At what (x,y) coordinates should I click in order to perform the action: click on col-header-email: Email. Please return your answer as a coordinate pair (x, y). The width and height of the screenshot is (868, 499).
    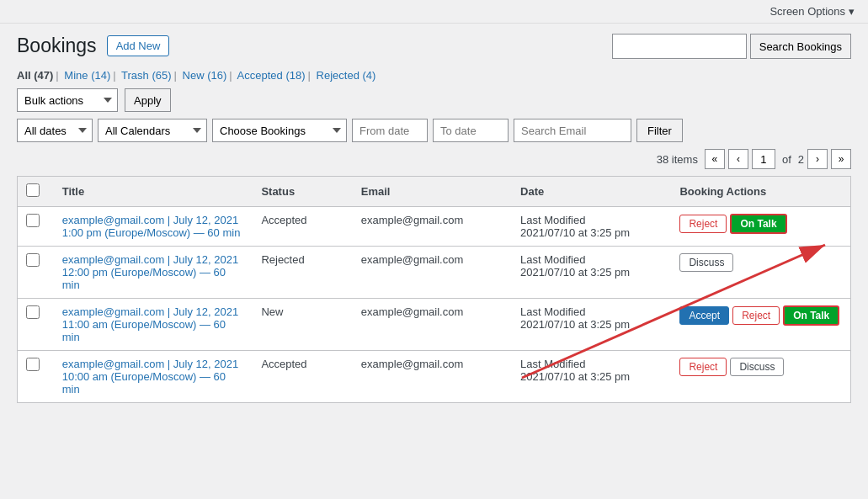
    Looking at the image, I should click on (433, 192).